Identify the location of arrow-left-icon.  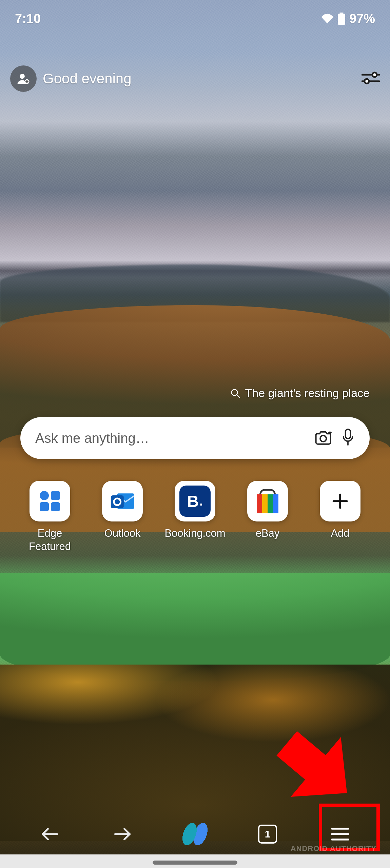
(50, 834).